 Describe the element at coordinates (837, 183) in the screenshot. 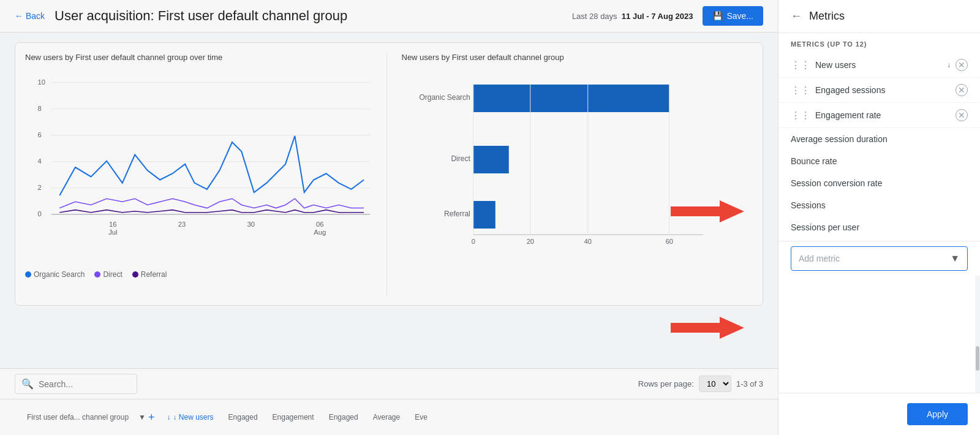

I see `metric-label-session-conversion: Session conversion rate` at that location.